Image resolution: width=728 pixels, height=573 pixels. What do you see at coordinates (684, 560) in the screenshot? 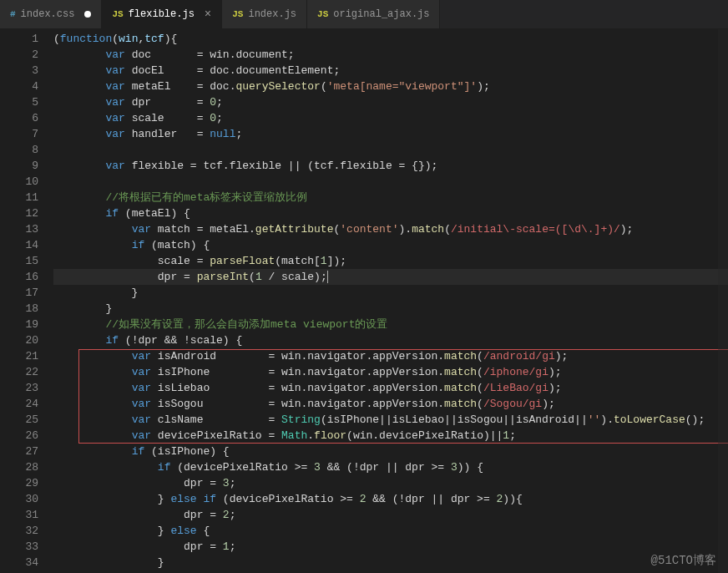
I see `watermark: @51CTO博客` at bounding box center [684, 560].